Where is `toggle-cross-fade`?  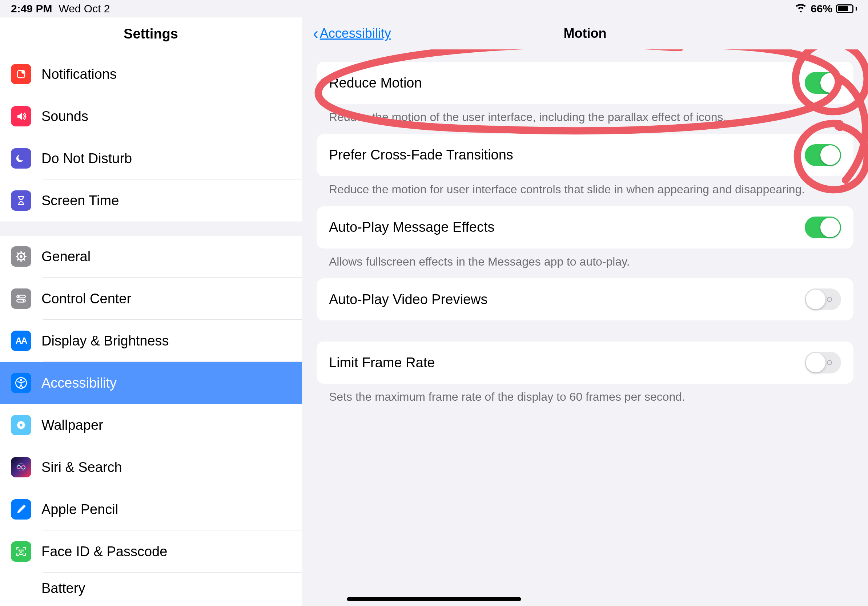 toggle-cross-fade is located at coordinates (823, 155).